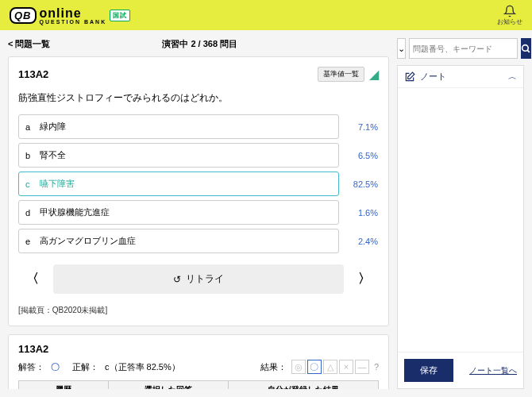 Image resolution: width=532 pixels, height=397 pixels. I want to click on logo: QB online QUESTION BANK 国試, so click(70, 16).